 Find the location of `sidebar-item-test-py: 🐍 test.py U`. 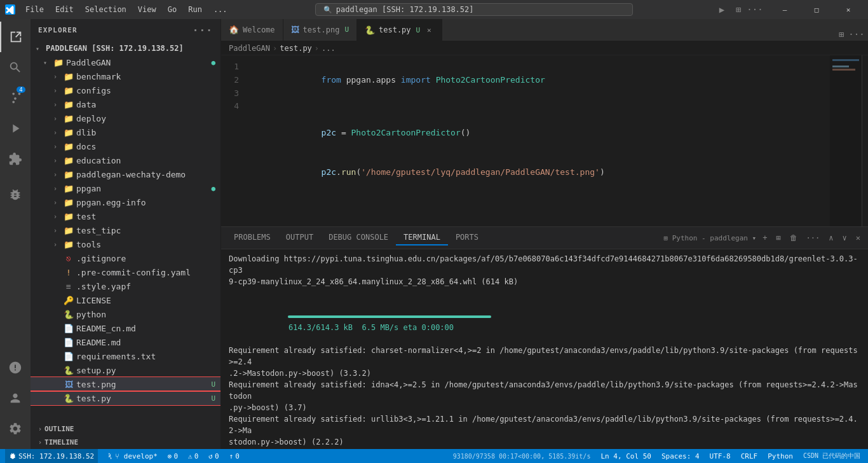

sidebar-item-test-py: 🐍 test.py U is located at coordinates (126, 398).